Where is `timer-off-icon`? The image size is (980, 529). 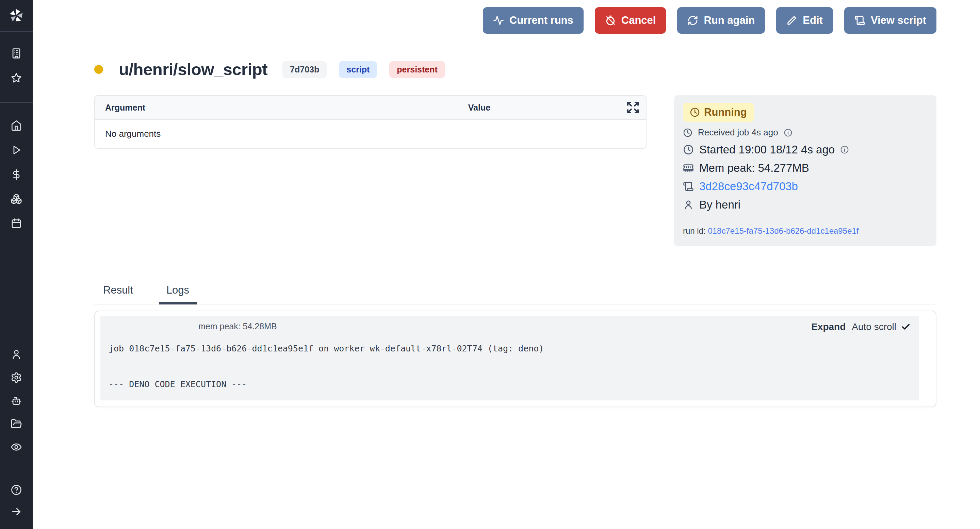
timer-off-icon is located at coordinates (610, 21).